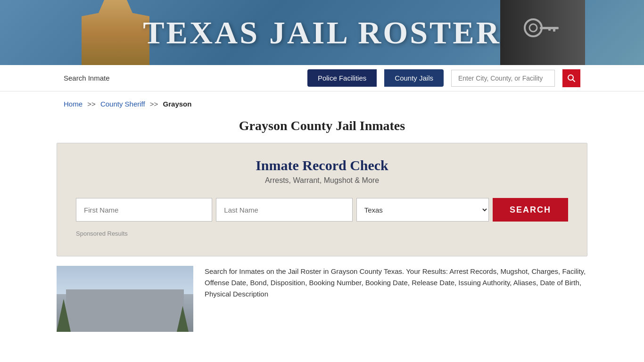  What do you see at coordinates (543, 33) in the screenshot?
I see `keys-icon` at bounding box center [543, 33].